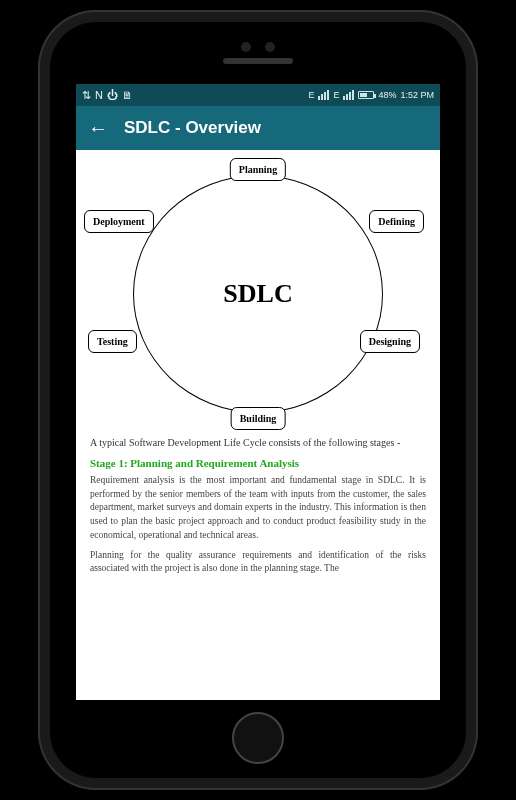 The width and height of the screenshot is (516, 800). Describe the element at coordinates (258, 508) in the screenshot. I see `stage-1-paragraph-1: Requirement analysis is the most importa…` at that location.